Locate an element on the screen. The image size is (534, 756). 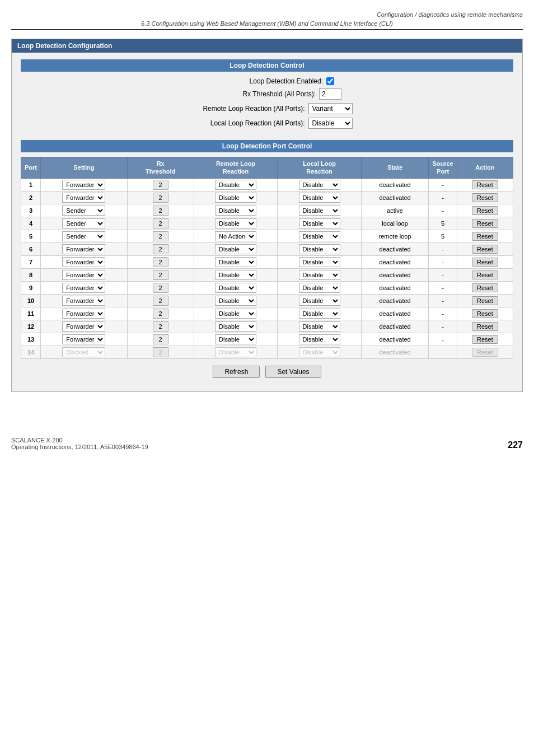
remote-loop-select-7: DisableNo Action is located at coordinates (236, 262).